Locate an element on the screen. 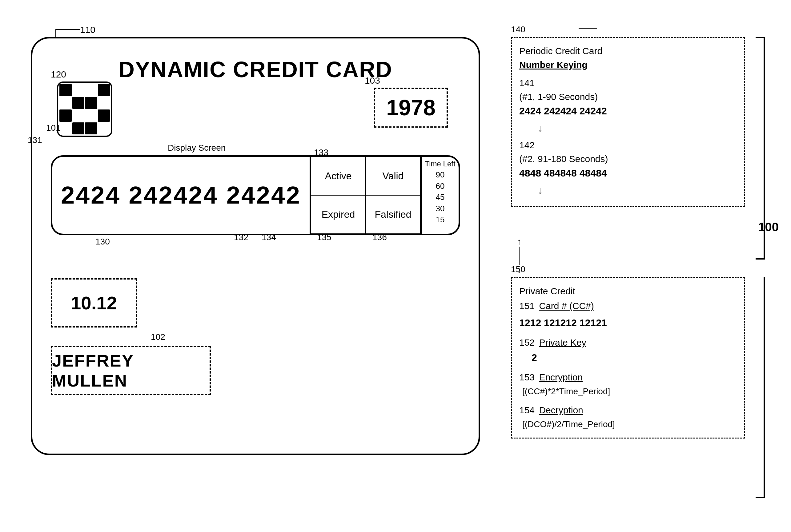  time-90: 90 is located at coordinates (440, 174).